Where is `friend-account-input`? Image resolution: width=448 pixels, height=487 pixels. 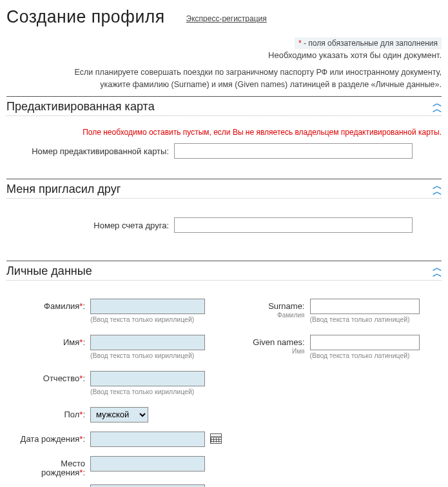
friend-account-input is located at coordinates (293, 225).